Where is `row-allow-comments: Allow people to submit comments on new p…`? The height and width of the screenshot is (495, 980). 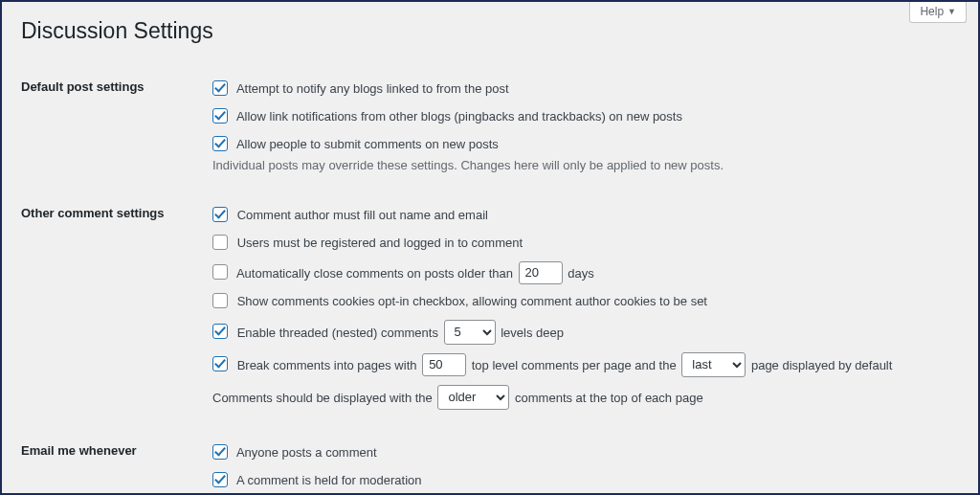 row-allow-comments: Allow people to submit comments on new p… is located at coordinates (581, 146).